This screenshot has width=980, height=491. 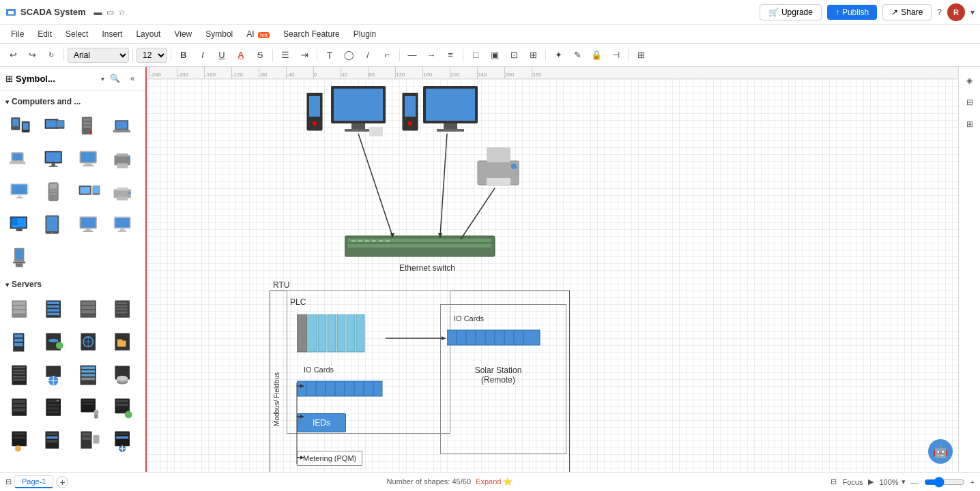 I want to click on menu-search-feature: Search Feature, so click(x=311, y=34).